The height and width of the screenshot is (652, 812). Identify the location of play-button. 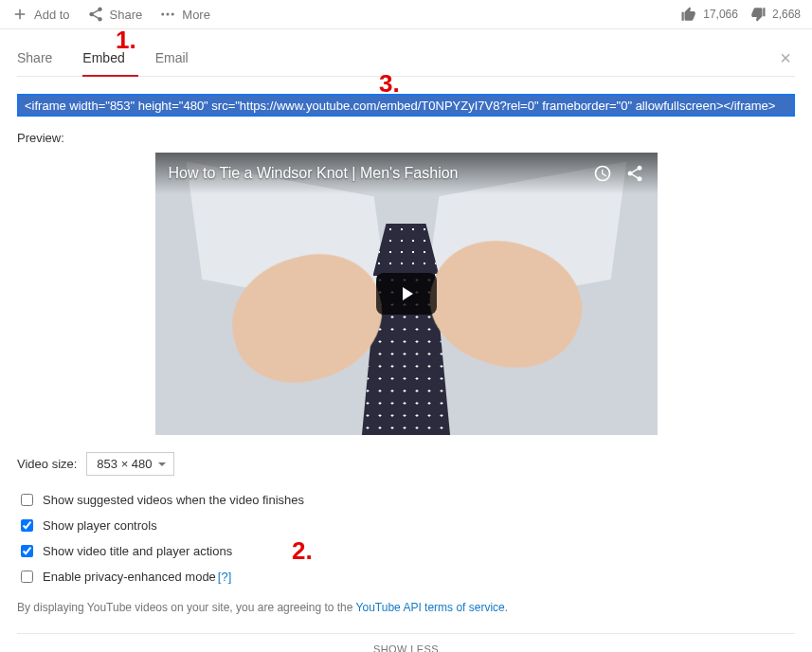
(406, 294).